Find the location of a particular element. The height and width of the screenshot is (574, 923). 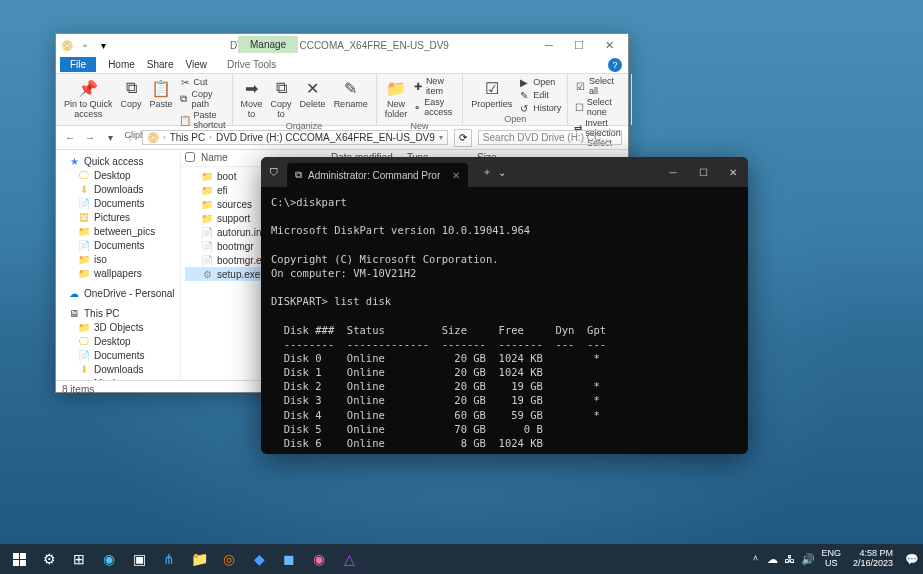

app-button-1: ◆ is located at coordinates (259, 559).